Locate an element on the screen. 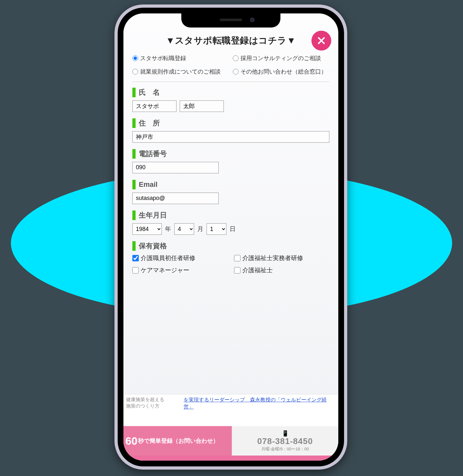 This screenshot has height=476, width=463. qual-label-2: ケアマネージャー is located at coordinates (165, 270).